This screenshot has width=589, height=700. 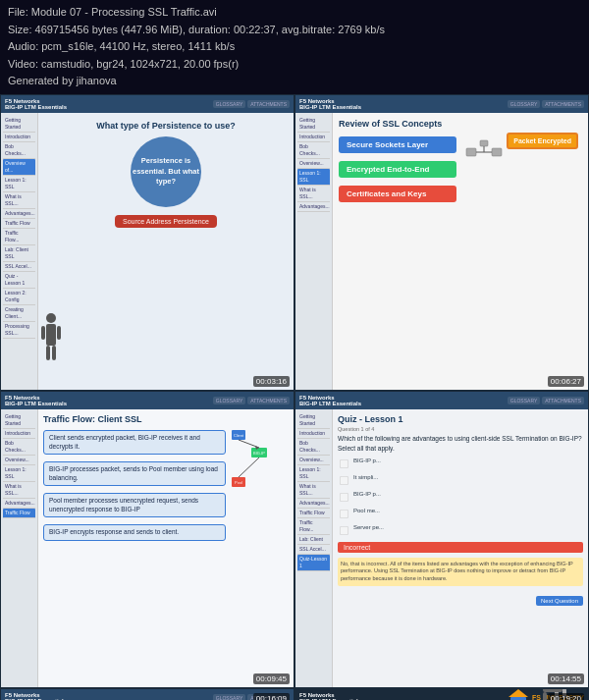 I want to click on svg-text: BIG-IP, so click(x=259, y=454).